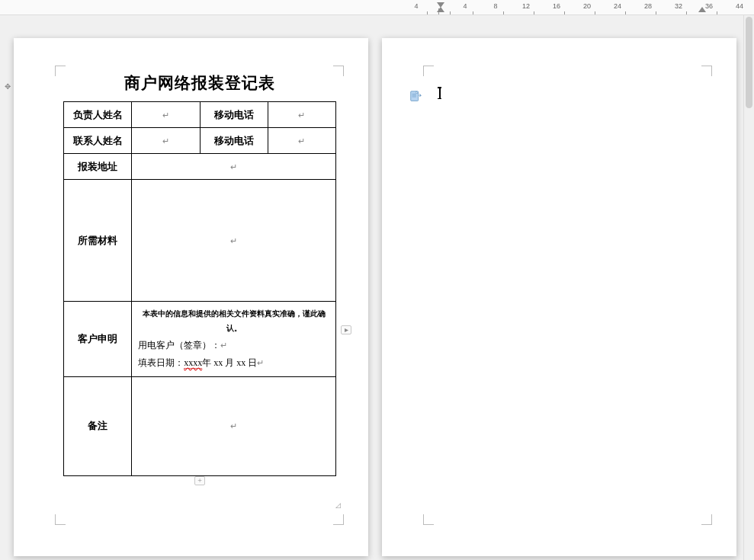 Image resolution: width=754 pixels, height=560 pixels. I want to click on cell-declaration-content: 本表中的信息和提供的相关文件资料真实准确，谨此确认。 用电客户（签章）：↵ 填表…, so click(234, 340).